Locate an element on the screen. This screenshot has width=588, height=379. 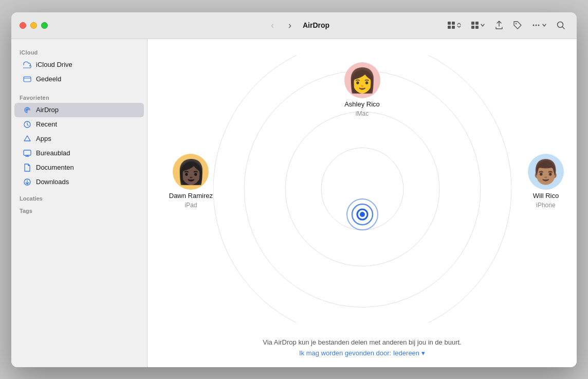
icloud-drive-icon is located at coordinates (27, 65).